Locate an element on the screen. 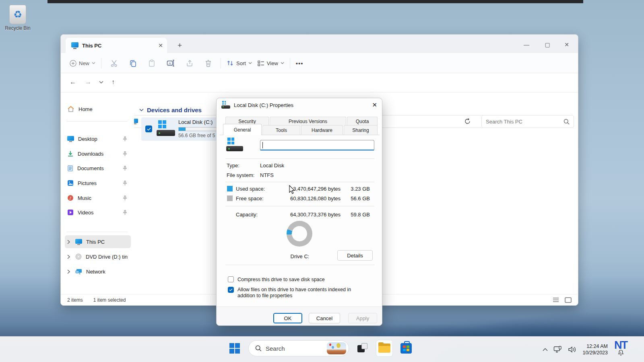  sidebar-item-documents: Documents is located at coordinates (98, 168).